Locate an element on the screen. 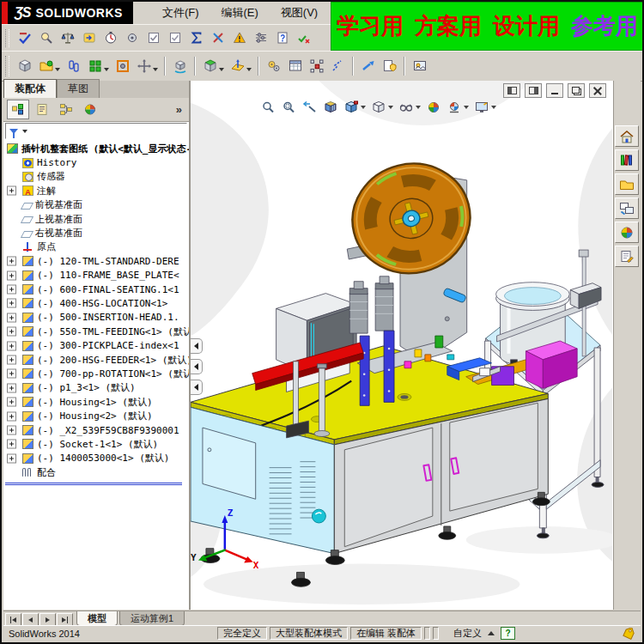 Image resolution: width=644 pixels, height=644 pixels. appearances-scenes-icon is located at coordinates (627, 232).